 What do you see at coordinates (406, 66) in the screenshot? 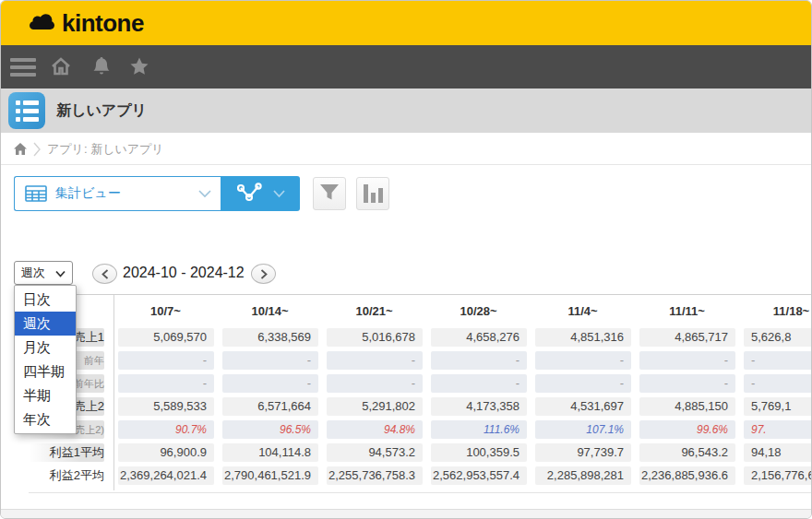
I see `global-toolbar` at bounding box center [406, 66].